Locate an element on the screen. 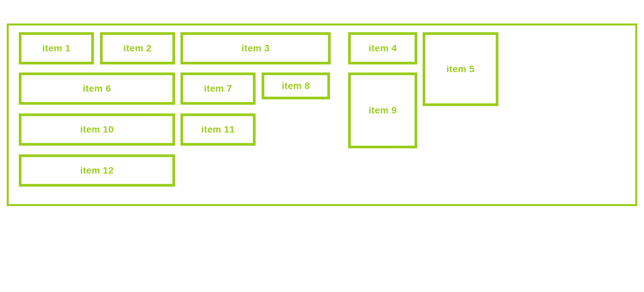  box-label: item 8 is located at coordinates (296, 86).